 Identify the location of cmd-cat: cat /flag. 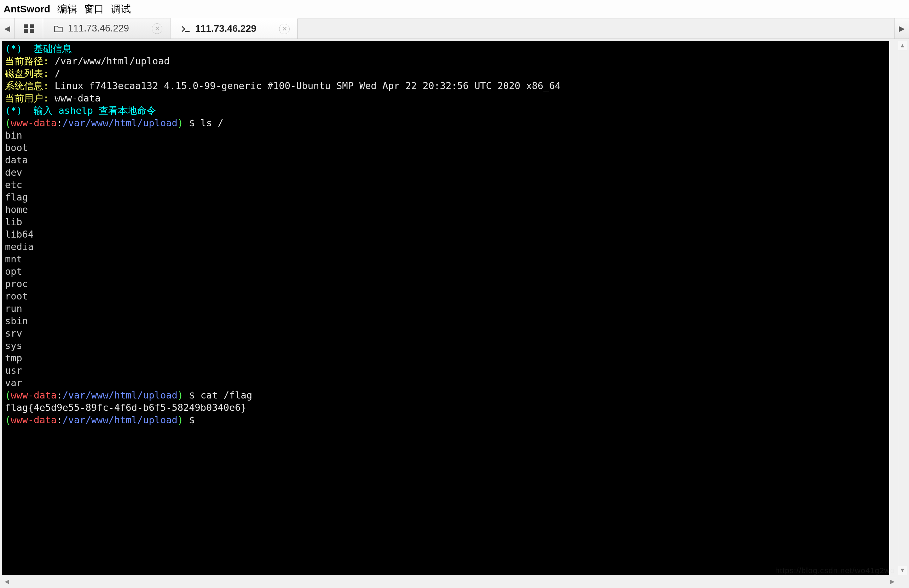
(226, 395).